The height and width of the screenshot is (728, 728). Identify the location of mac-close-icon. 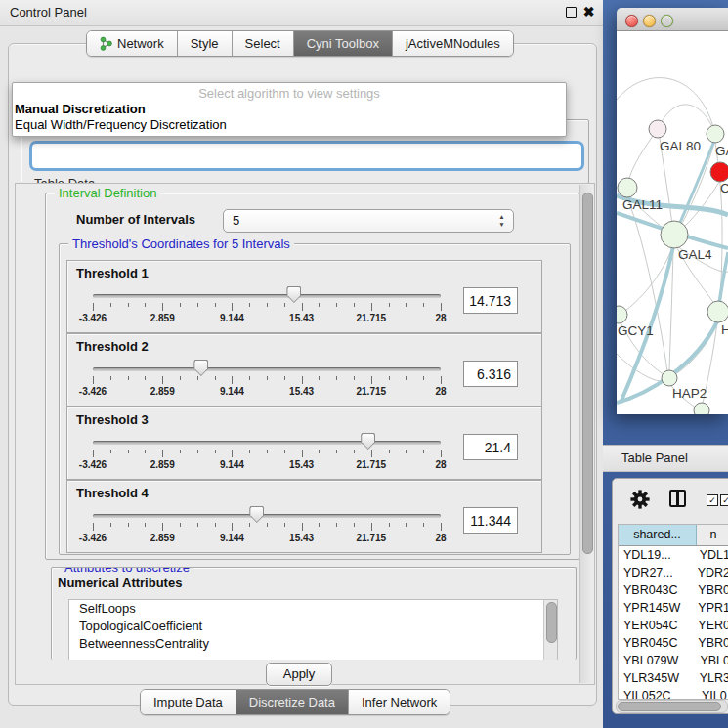
(631, 21).